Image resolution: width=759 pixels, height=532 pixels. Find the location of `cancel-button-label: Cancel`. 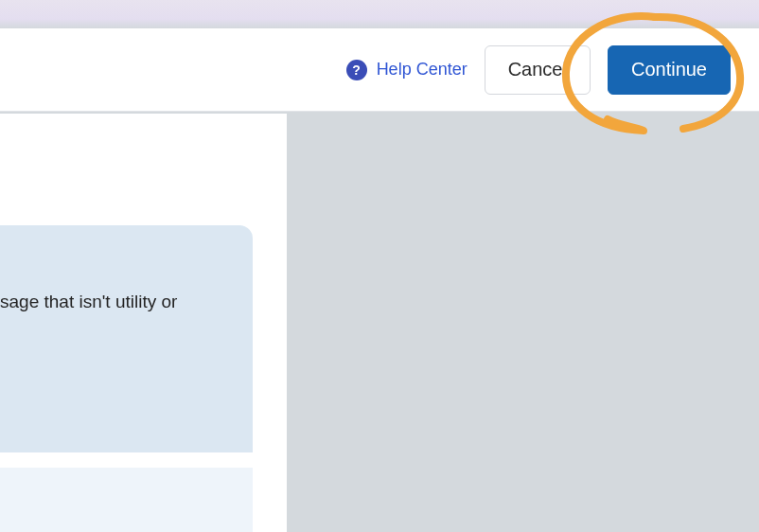

cancel-button-label: Cancel is located at coordinates (538, 70).